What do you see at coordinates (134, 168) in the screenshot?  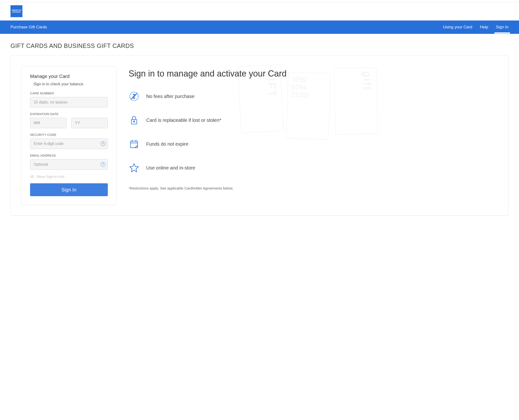 I see `star-icon` at bounding box center [134, 168].